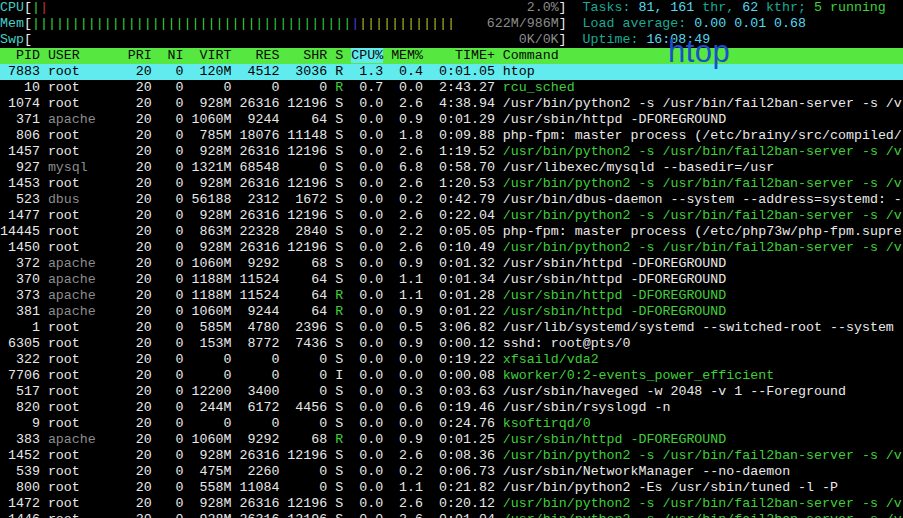 The width and height of the screenshot is (903, 518). I want to click on pid-cell: 1477, so click(20, 216).